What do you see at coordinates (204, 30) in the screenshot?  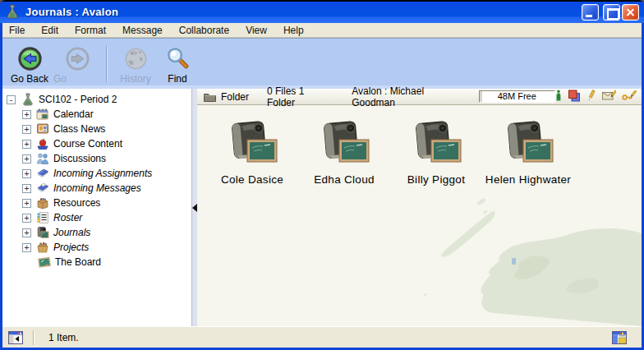 I see `menu-item-collaborate: Collaborate` at bounding box center [204, 30].